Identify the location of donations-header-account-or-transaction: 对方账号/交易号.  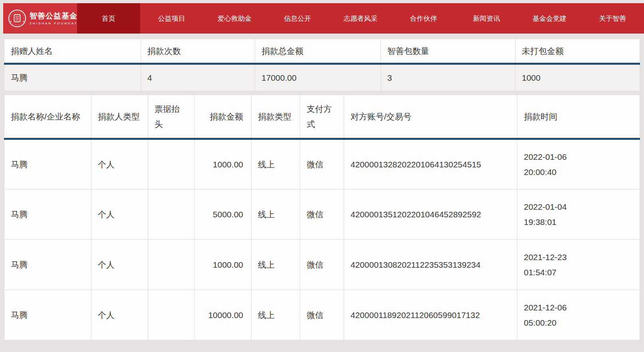
(431, 117).